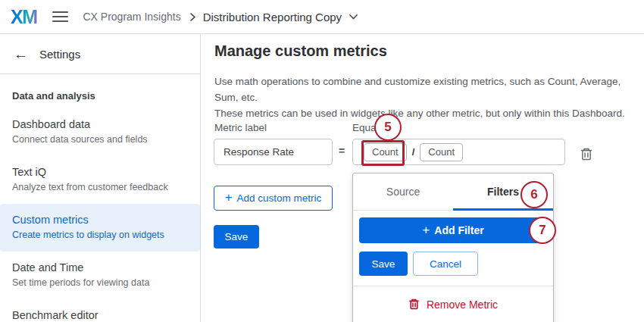 Image resolution: width=644 pixels, height=322 pixels. What do you see at coordinates (100, 91) in the screenshot?
I see `sidebar-section-label: Data and analysis` at bounding box center [100, 91].